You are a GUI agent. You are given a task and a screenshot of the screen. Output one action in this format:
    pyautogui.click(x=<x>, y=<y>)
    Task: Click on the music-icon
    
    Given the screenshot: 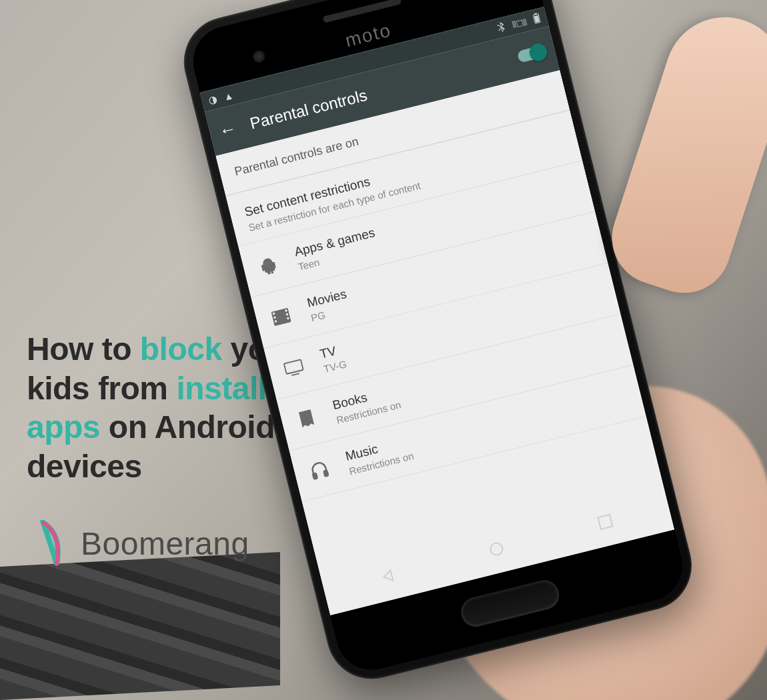 What is the action you would take?
    pyautogui.click(x=319, y=470)
    